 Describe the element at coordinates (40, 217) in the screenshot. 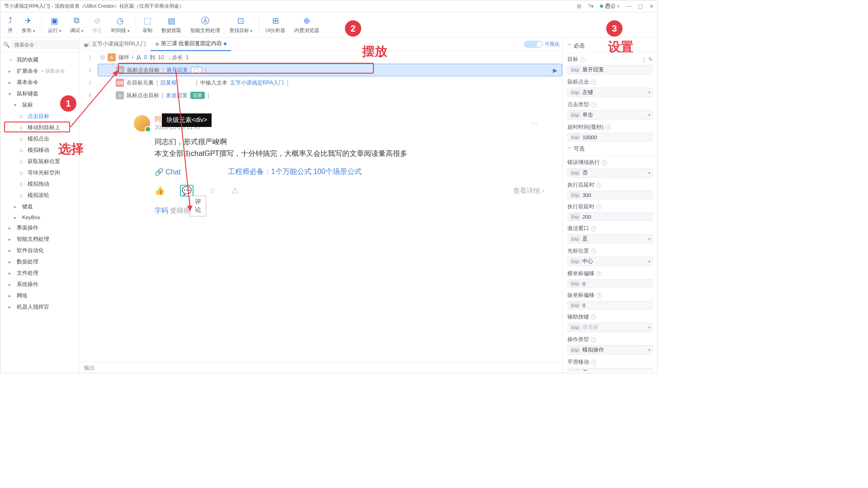

I see `tree-KeyBox: ▸KeyBox` at that location.